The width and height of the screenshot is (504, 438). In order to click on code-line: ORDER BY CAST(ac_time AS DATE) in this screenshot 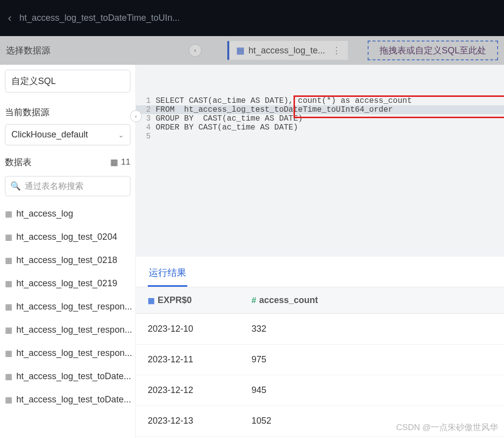, I will do `click(227, 128)`.